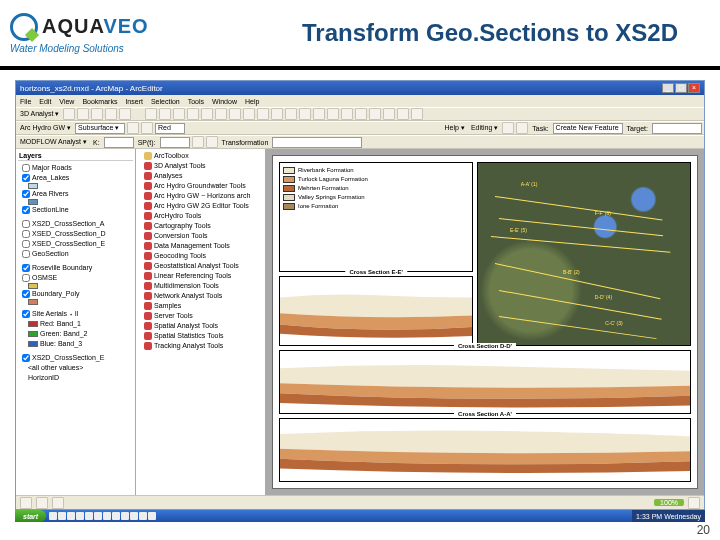  I want to click on arctoolbox-panel: ArcToolbox 3D Analyst ToolsAnalysesArc H…, so click(201, 322).